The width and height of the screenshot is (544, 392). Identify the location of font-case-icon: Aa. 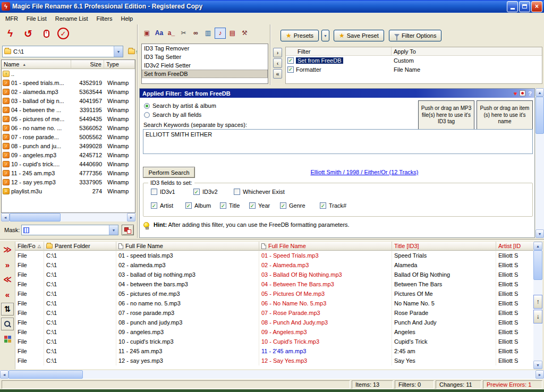
(159, 33).